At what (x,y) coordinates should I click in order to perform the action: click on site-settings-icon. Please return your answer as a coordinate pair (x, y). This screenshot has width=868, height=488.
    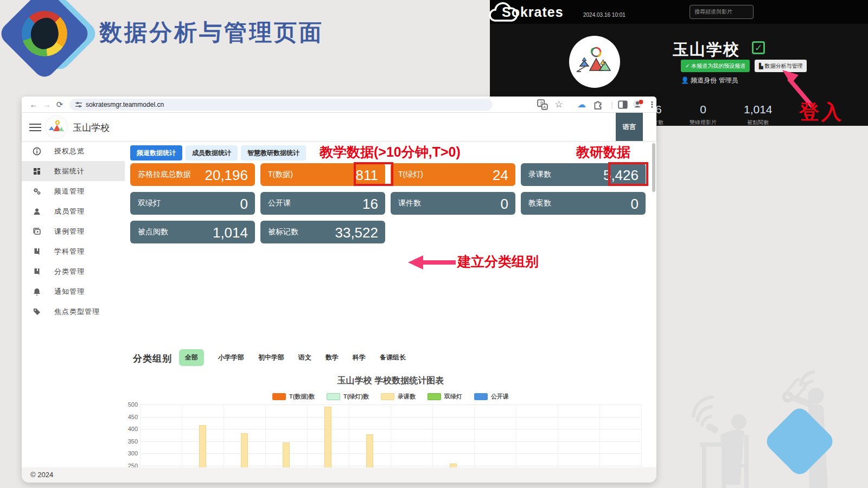
    Looking at the image, I should click on (79, 105).